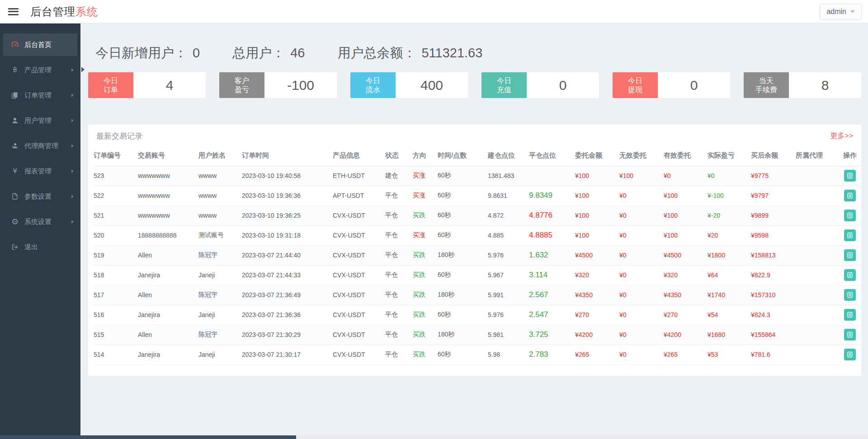  I want to click on cell-balance: ¥9775, so click(773, 176).